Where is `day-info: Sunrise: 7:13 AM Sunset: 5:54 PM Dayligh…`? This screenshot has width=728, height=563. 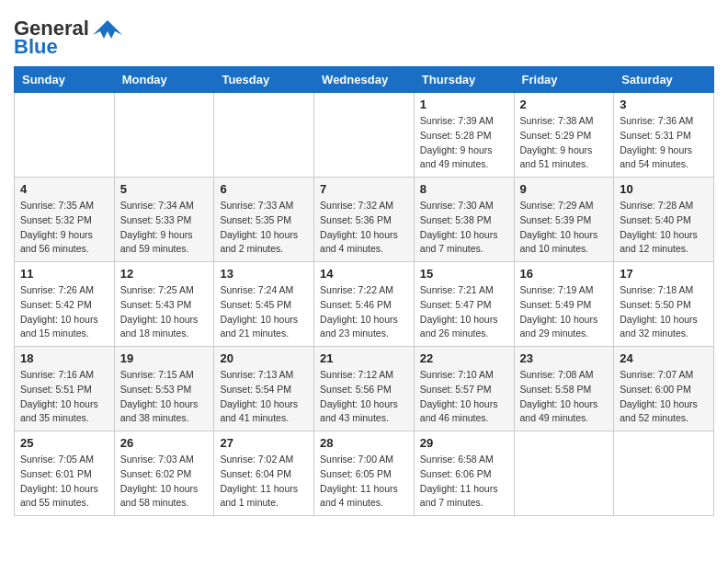
day-info: Sunrise: 7:13 AM Sunset: 5:54 PM Dayligh… is located at coordinates (264, 397).